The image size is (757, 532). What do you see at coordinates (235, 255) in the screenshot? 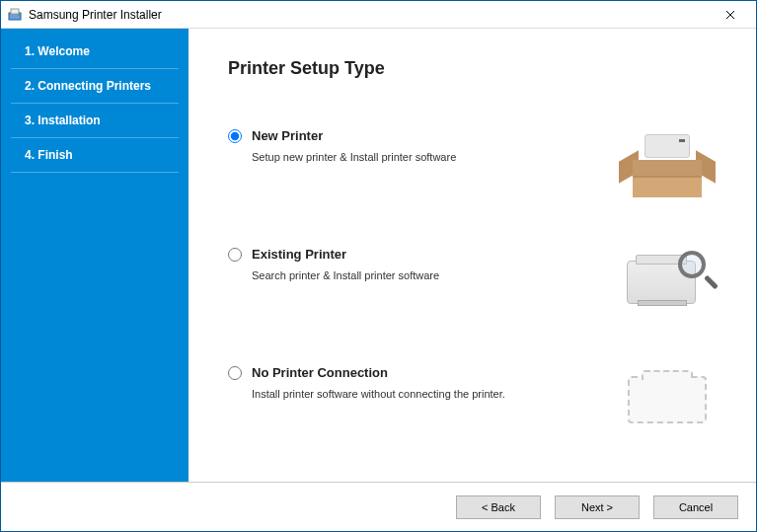
I see `radio-existing-printer` at bounding box center [235, 255].